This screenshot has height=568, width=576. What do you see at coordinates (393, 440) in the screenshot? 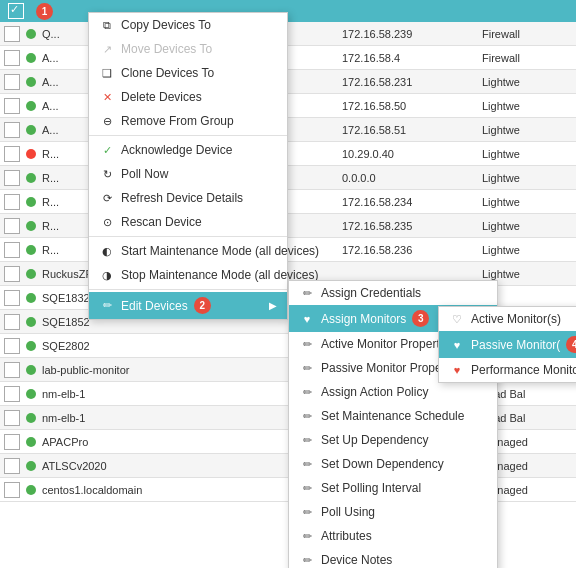
I see `set-up-dependency-item: ✏ Set Up Dependency` at bounding box center [393, 440].